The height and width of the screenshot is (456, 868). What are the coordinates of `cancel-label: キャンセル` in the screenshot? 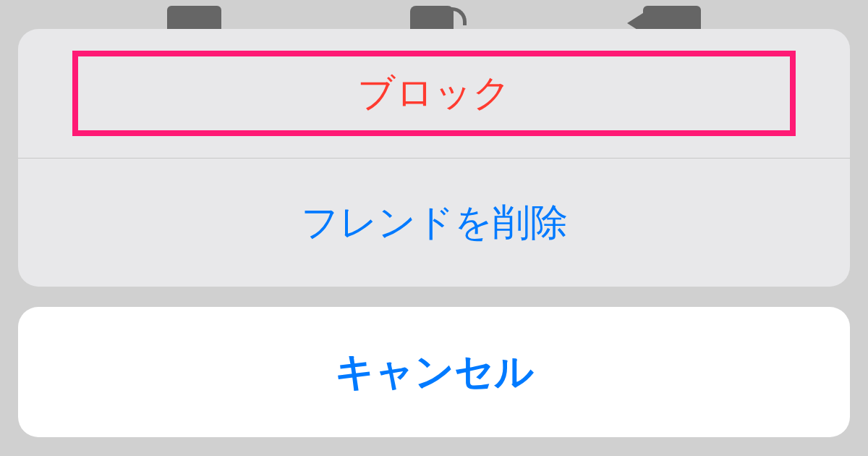 It's located at (434, 372).